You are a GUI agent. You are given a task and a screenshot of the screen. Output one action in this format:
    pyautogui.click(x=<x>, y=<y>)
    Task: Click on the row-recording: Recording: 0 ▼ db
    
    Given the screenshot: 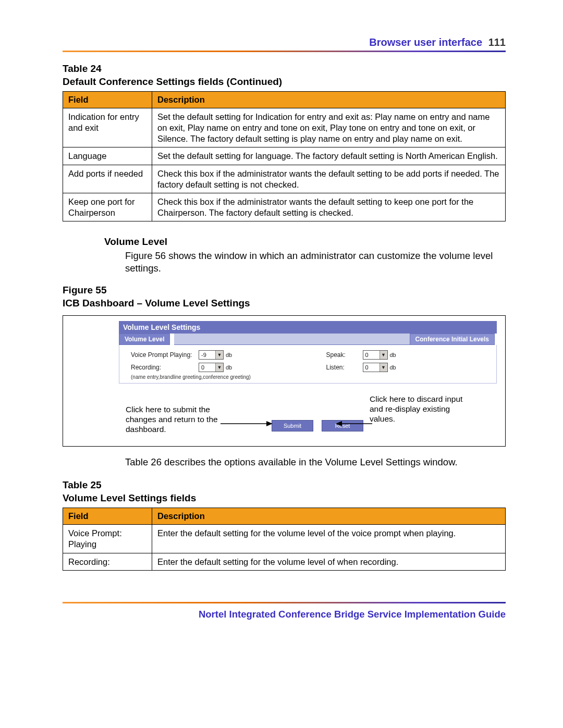 What is the action you would take?
    pyautogui.click(x=213, y=367)
    